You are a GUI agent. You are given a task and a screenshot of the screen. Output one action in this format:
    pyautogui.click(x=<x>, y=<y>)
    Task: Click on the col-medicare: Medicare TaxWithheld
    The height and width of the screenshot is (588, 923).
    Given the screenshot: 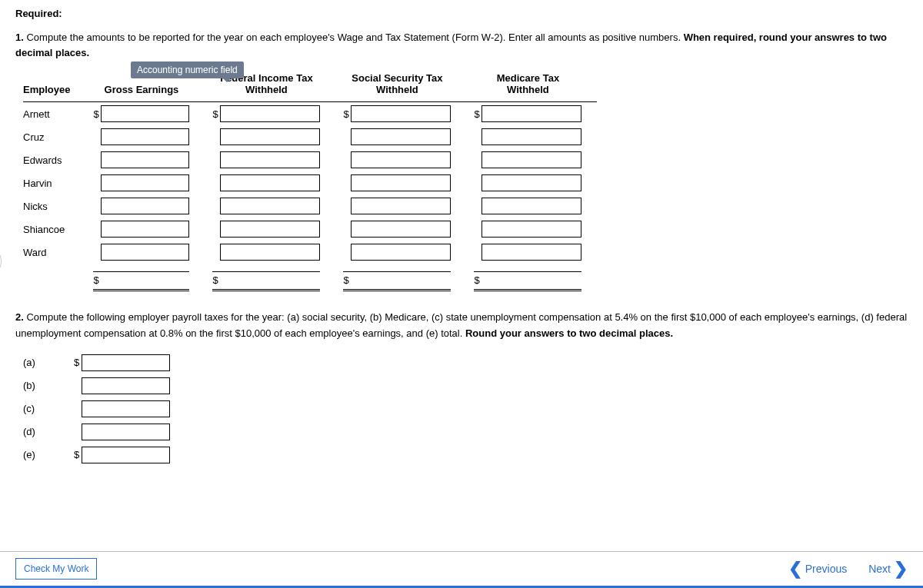 What is the action you would take?
    pyautogui.click(x=531, y=85)
    